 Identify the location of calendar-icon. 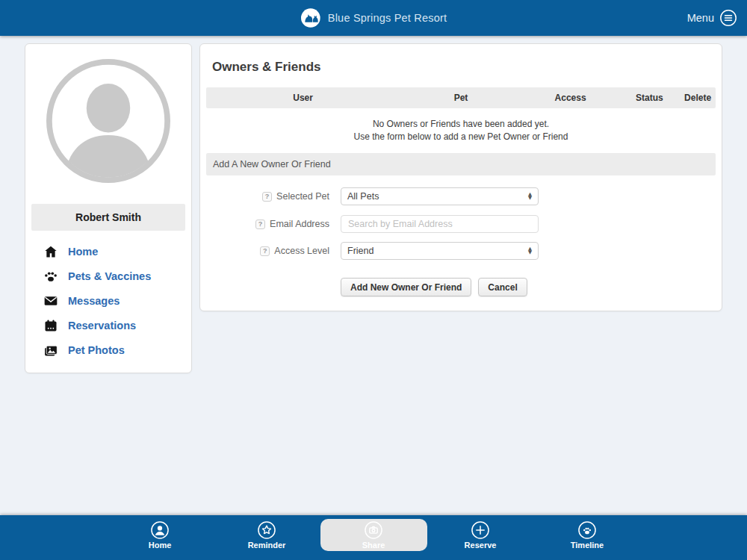
(51, 326).